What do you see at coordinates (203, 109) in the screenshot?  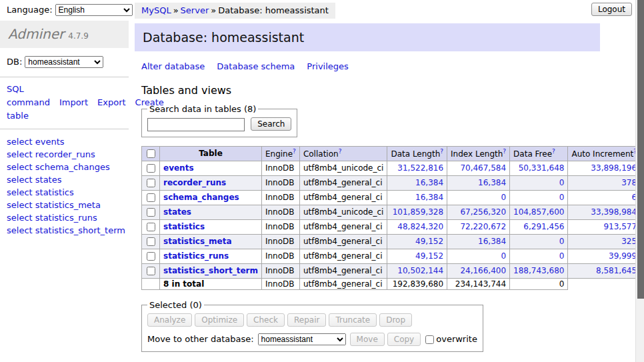 I see `search-legend: Search data in tables (8)` at bounding box center [203, 109].